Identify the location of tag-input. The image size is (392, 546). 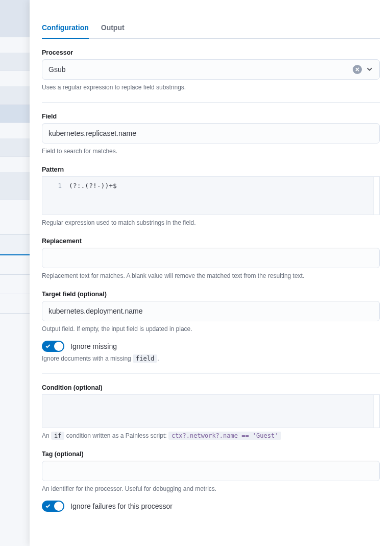
(211, 471).